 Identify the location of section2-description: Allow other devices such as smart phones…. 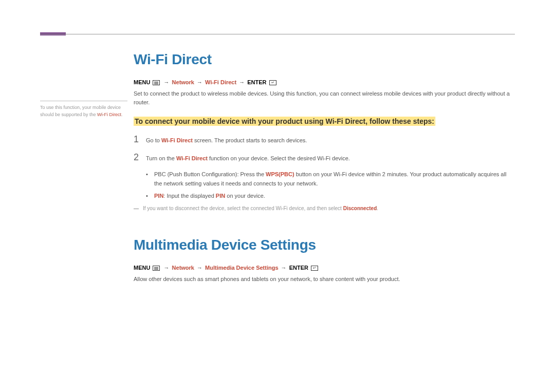
(324, 279).